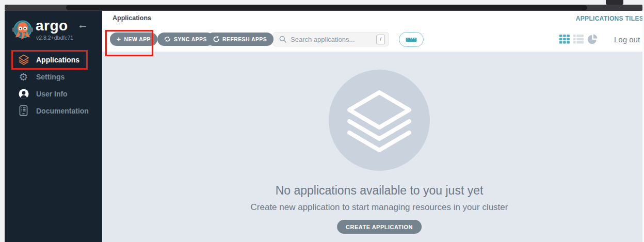  What do you see at coordinates (379, 227) in the screenshot?
I see `create-application-button: CREATE APPLICATION` at bounding box center [379, 227].